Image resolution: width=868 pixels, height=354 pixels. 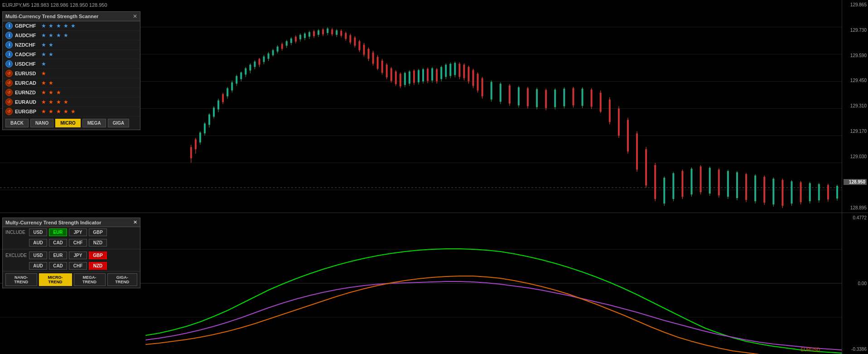 What do you see at coordinates (16, 232) in the screenshot?
I see `include-label: INCLUDE` at bounding box center [16, 232].